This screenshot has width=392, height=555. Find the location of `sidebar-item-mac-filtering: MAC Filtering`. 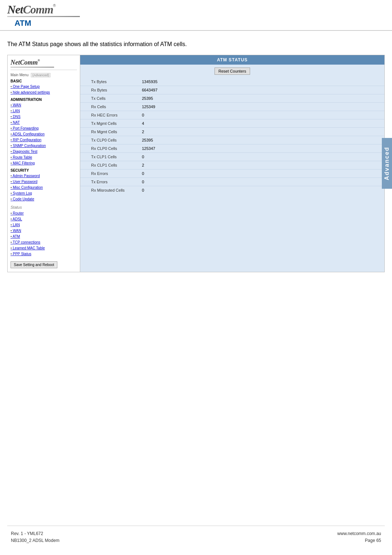

sidebar-item-mac-filtering: MAC Filtering is located at coordinates (44, 163).